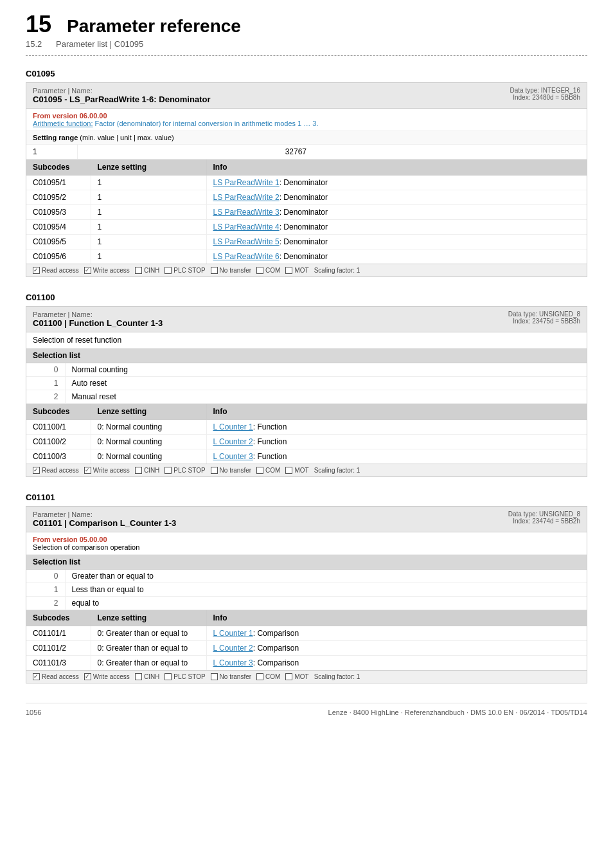 The width and height of the screenshot is (613, 868). Describe the element at coordinates (306, 55) in the screenshot. I see `divider` at that location.